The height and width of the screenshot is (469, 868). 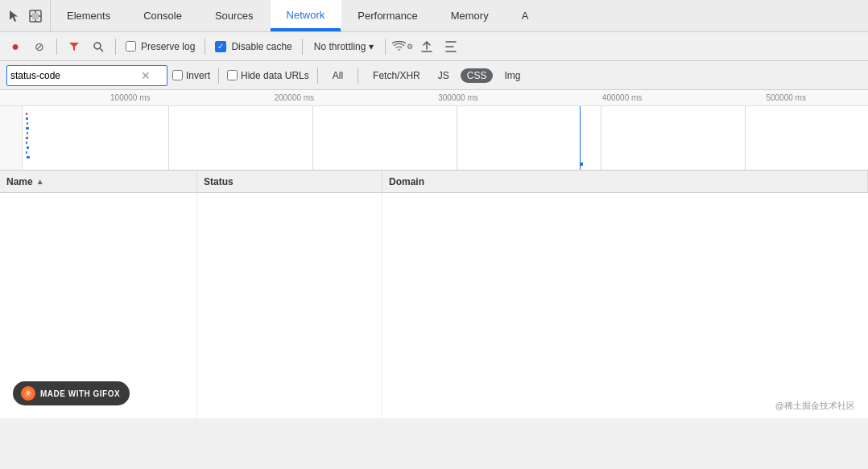 What do you see at coordinates (815, 405) in the screenshot?
I see `watermark: @稀土掘金技术社区` at bounding box center [815, 405].